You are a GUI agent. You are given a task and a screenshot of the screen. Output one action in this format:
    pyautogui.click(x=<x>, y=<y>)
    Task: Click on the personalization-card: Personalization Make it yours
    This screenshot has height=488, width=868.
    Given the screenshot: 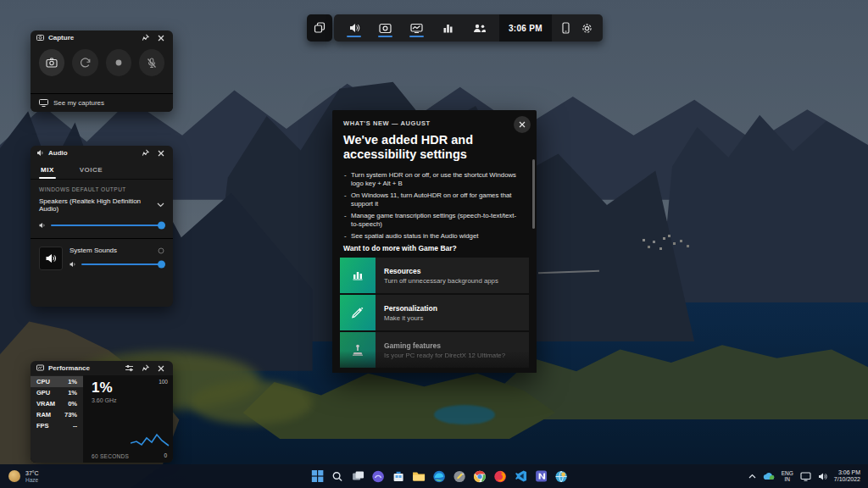 What is the action you would take?
    pyautogui.click(x=434, y=313)
    